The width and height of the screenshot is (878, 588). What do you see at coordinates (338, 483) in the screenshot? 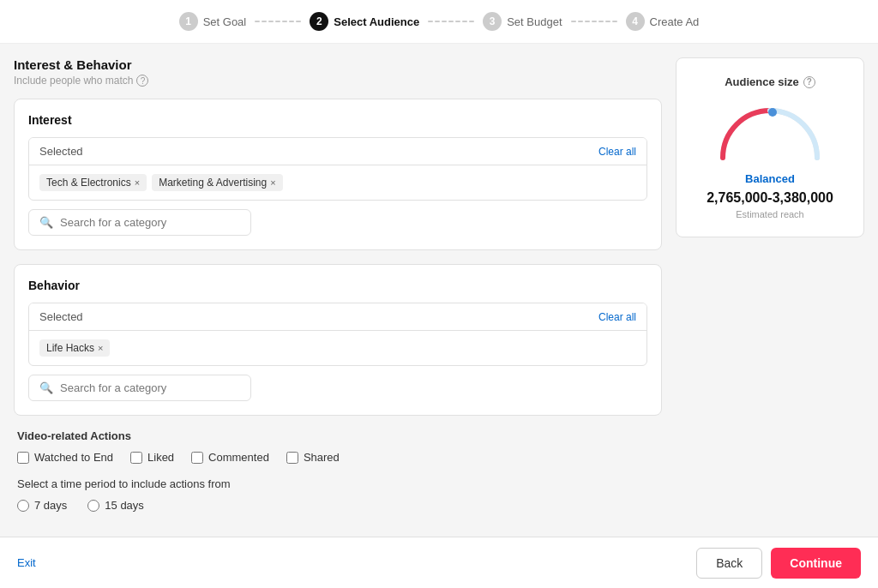
I see `time-period-title: Select a time period to include actions …` at bounding box center [338, 483].